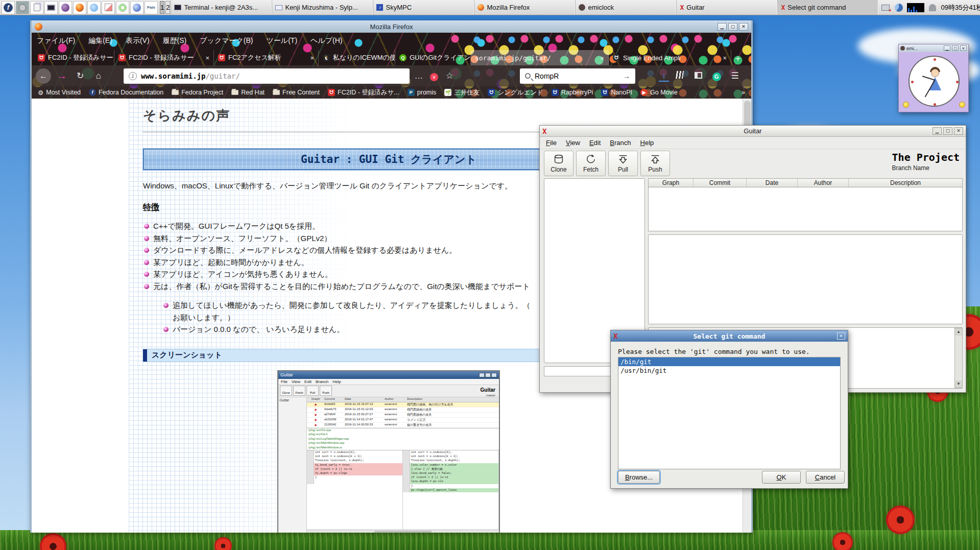 Image resolution: width=980 pixels, height=550 pixels. I want to click on clone-button: Clone, so click(559, 163).